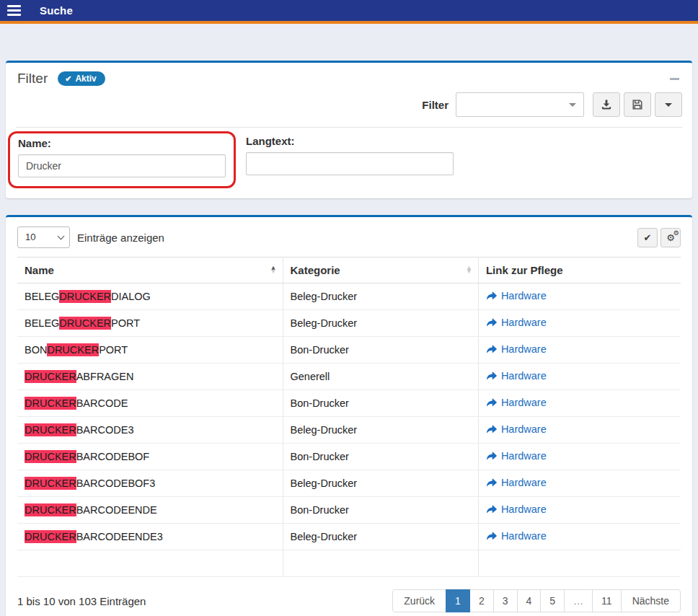  Describe the element at coordinates (648, 238) in the screenshot. I see `check-icon: ✔` at that location.